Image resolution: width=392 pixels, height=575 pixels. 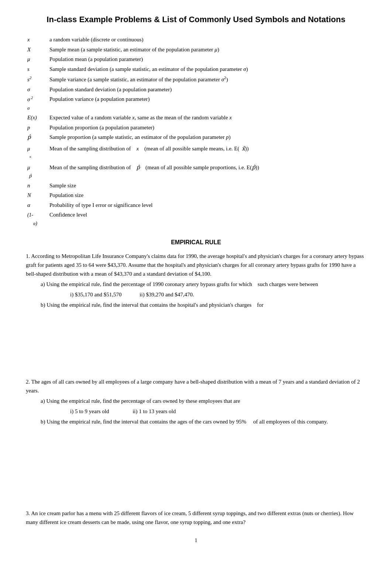 What do you see at coordinates (37, 118) in the screenshot?
I see `symbol-ex: E(x)` at bounding box center [37, 118].